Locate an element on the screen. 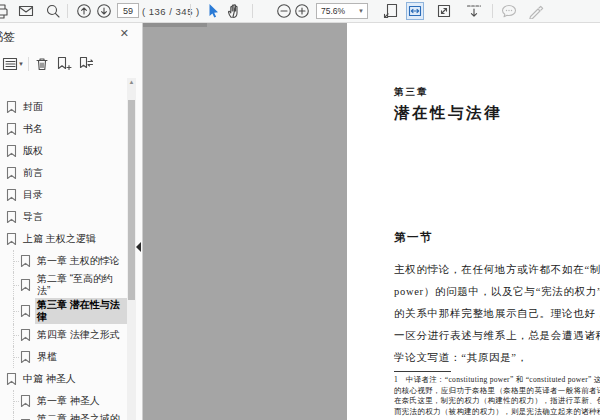 The height and width of the screenshot is (420, 600). bookmark-item: 目录 is located at coordinates (64, 195).